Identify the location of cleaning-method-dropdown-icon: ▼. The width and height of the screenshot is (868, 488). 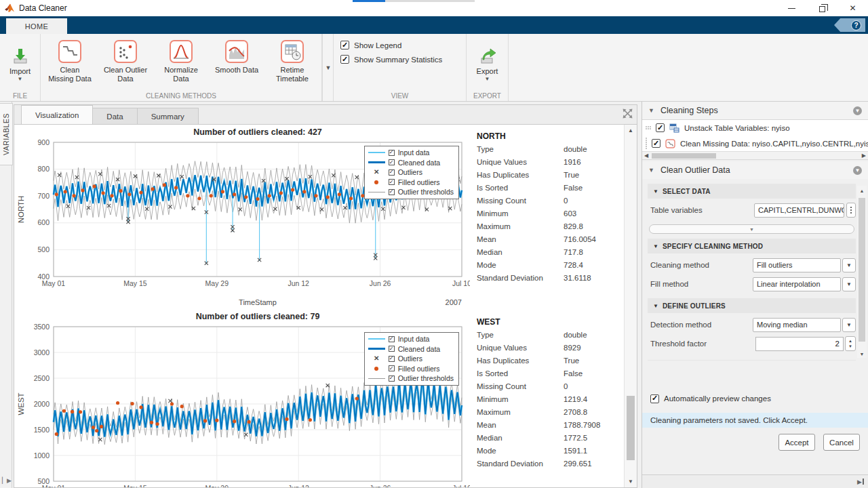
(849, 266).